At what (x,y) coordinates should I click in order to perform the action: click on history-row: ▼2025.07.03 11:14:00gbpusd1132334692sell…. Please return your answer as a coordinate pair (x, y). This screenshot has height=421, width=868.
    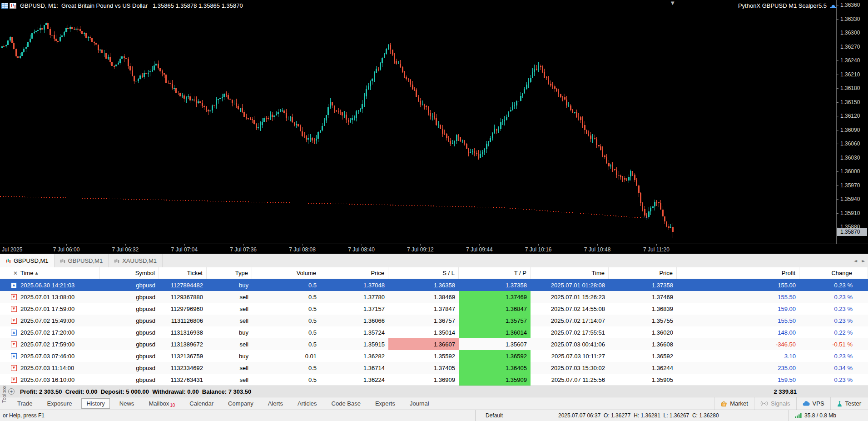
    Looking at the image, I should click on (434, 368).